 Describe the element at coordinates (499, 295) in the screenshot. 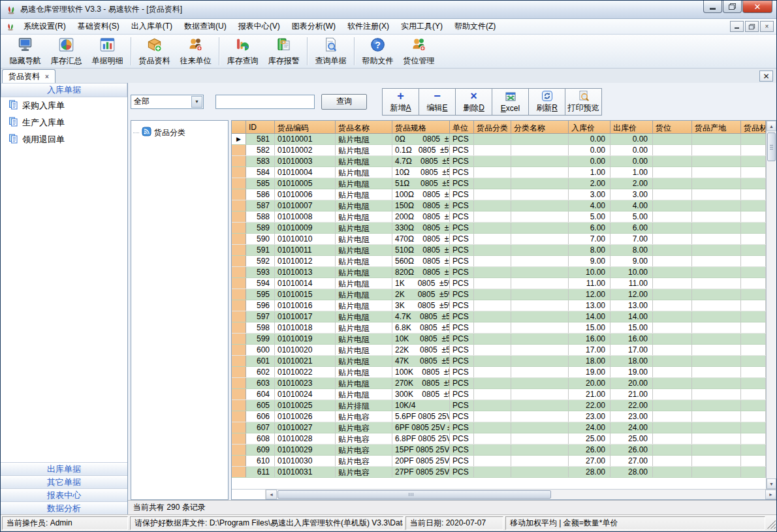

I see `table-row: 59501010015贴片电阻2K 0805 ±5%PCS12.0012.00` at that location.